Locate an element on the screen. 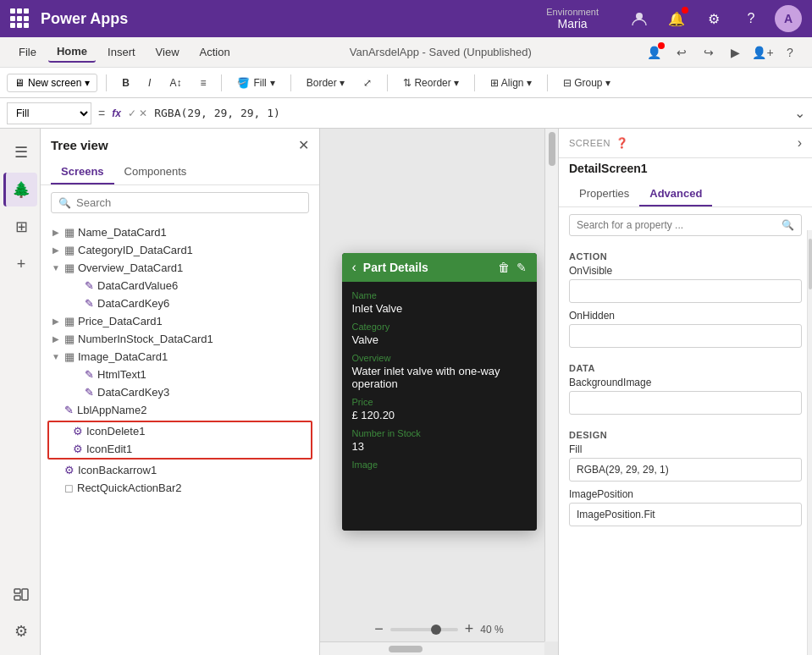 The width and height of the screenshot is (812, 655). tree-item-numberinstock-datacard1: ▶ ▦ NumberInStock_DataCard1 is located at coordinates (180, 339).